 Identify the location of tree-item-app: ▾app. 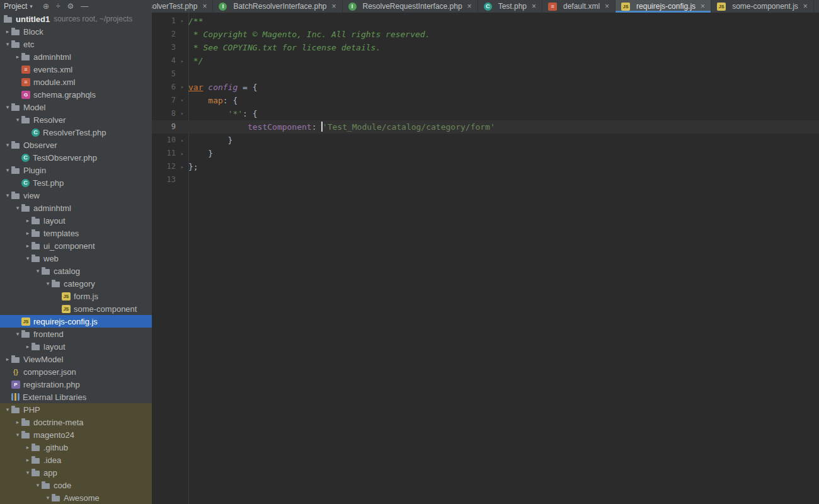
(76, 472).